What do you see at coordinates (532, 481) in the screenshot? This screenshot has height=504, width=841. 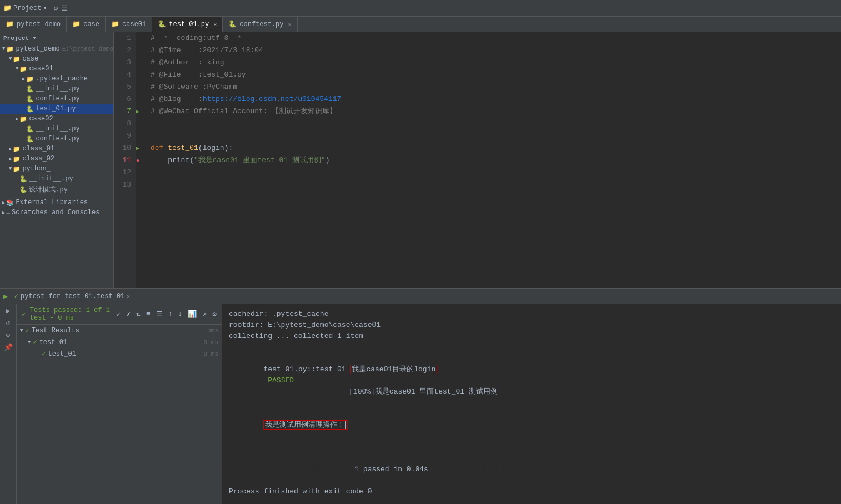 I see `console-line-blank4` at bounding box center [532, 481].